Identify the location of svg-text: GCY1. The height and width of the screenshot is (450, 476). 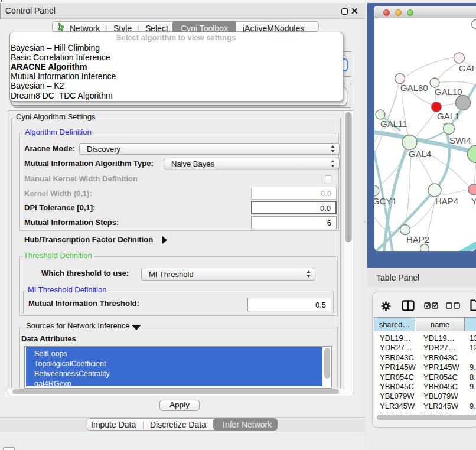
(386, 201).